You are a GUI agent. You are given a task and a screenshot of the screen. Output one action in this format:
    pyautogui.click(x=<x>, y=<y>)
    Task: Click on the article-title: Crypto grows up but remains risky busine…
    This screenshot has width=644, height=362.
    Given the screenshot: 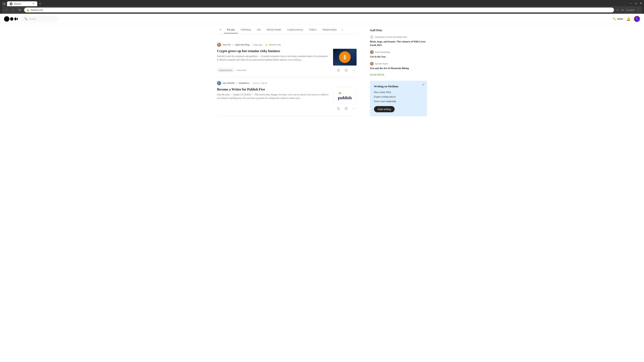 What is the action you would take?
    pyautogui.click(x=274, y=51)
    